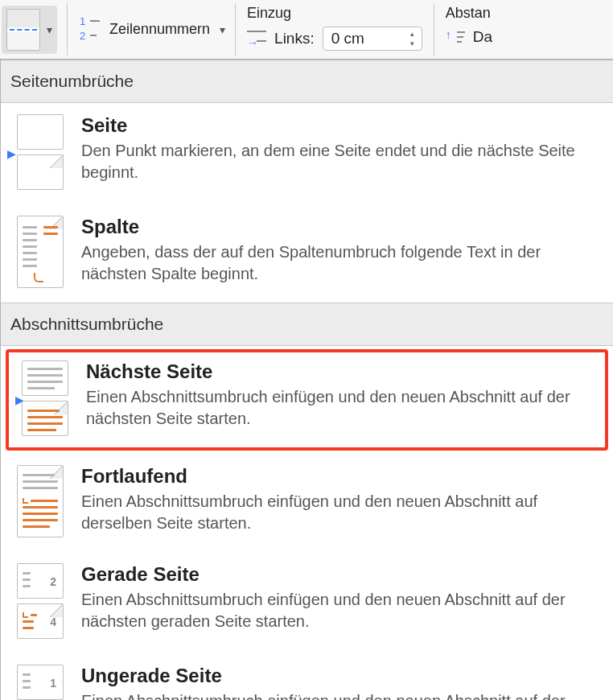 Image resolution: width=613 pixels, height=700 pixels. Describe the element at coordinates (88, 30) in the screenshot. I see `line-numbers-icon: 1 2` at that location.